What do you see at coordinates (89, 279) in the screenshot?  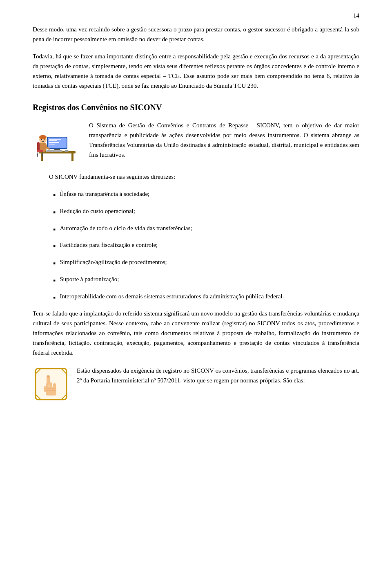 I see `bullet-text: Suporte à padronização;` at bounding box center [89, 279].